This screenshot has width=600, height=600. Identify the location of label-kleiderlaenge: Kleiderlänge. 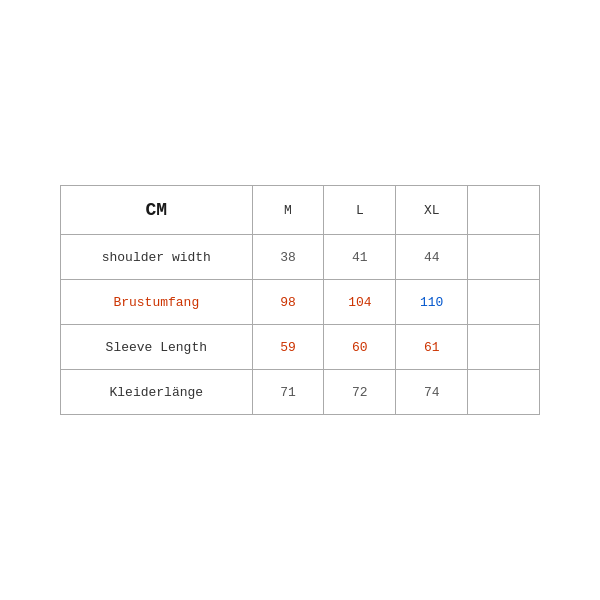
(157, 392).